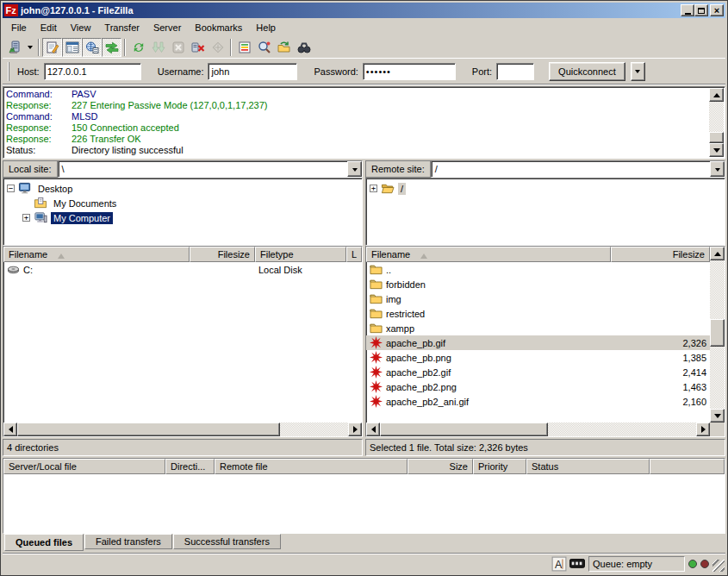  I want to click on menu-server: Server, so click(167, 28).